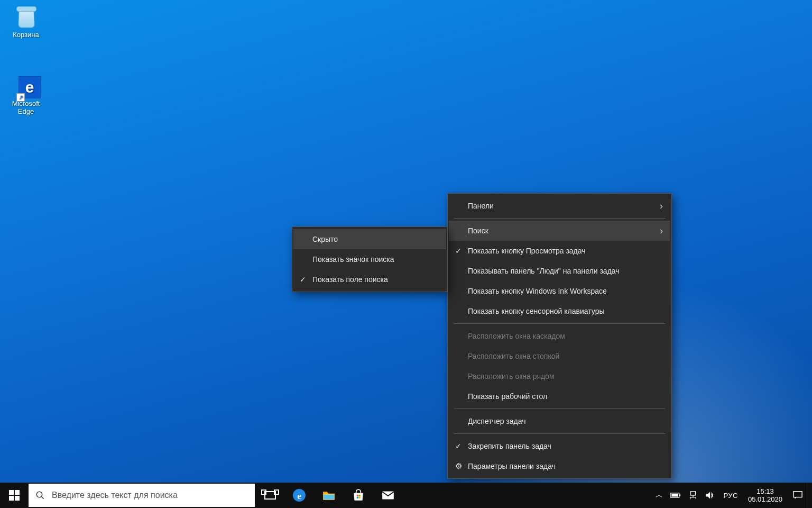 The height and width of the screenshot is (508, 812). Describe the element at coordinates (559, 251) in the screenshot. I see `menu-item-show-task-view: Показать кнопку Просмотра задач` at that location.